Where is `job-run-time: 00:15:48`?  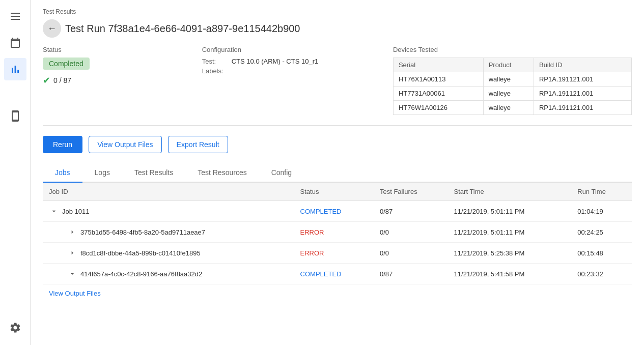
job-run-time: 00:15:48 is located at coordinates (602, 253).